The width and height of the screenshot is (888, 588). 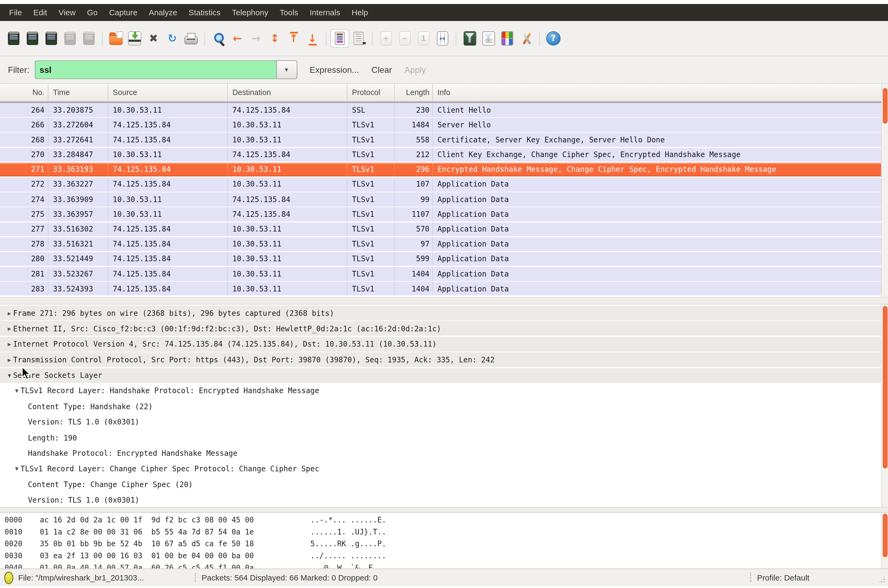 What do you see at coordinates (287, 70) in the screenshot?
I see `filter-dropdown-button: ▼` at bounding box center [287, 70].